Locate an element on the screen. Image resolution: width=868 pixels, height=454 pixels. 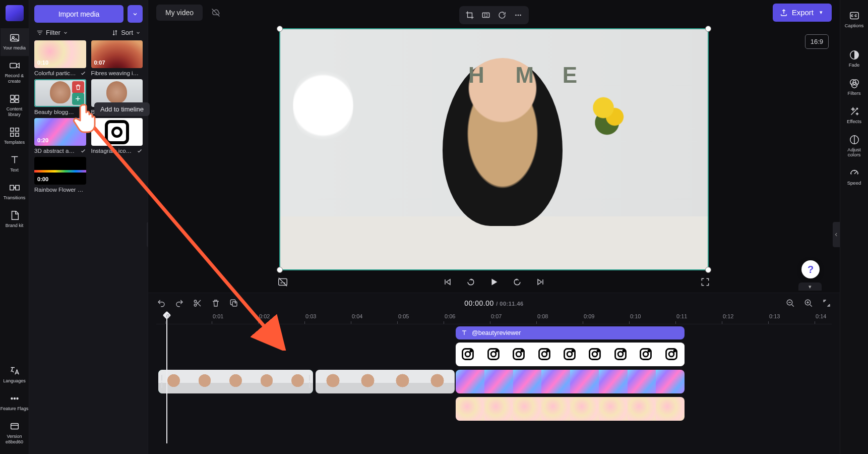
rail-speed: Speed is located at coordinates (854, 177).